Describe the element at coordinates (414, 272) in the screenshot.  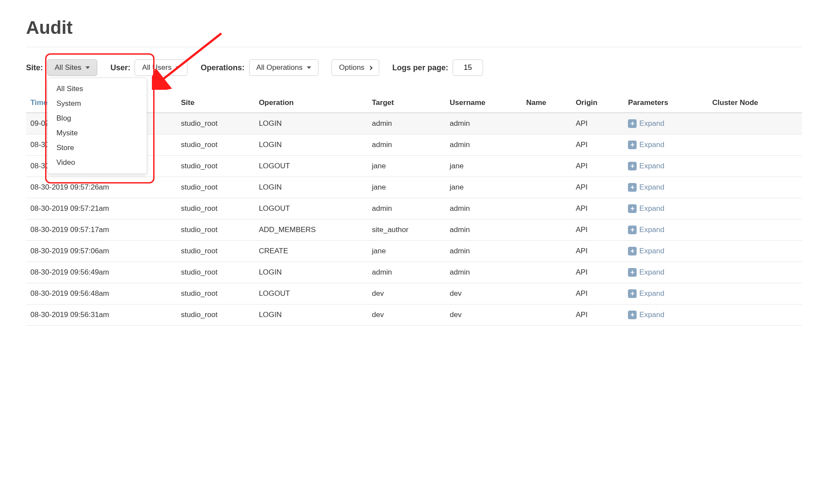
I see `table-row: 08-30-2019 09:56:49amstudio_rootLOGINadm…` at that location.